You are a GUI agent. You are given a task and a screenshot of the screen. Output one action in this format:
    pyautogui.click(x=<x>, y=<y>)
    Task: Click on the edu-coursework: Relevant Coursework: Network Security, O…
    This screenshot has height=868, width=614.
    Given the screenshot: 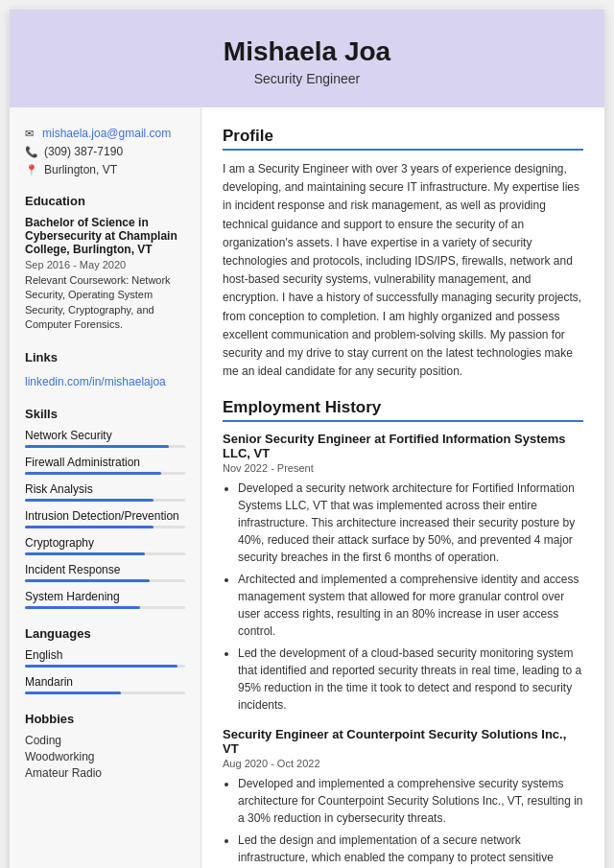 What is the action you would take?
    pyautogui.click(x=106, y=303)
    